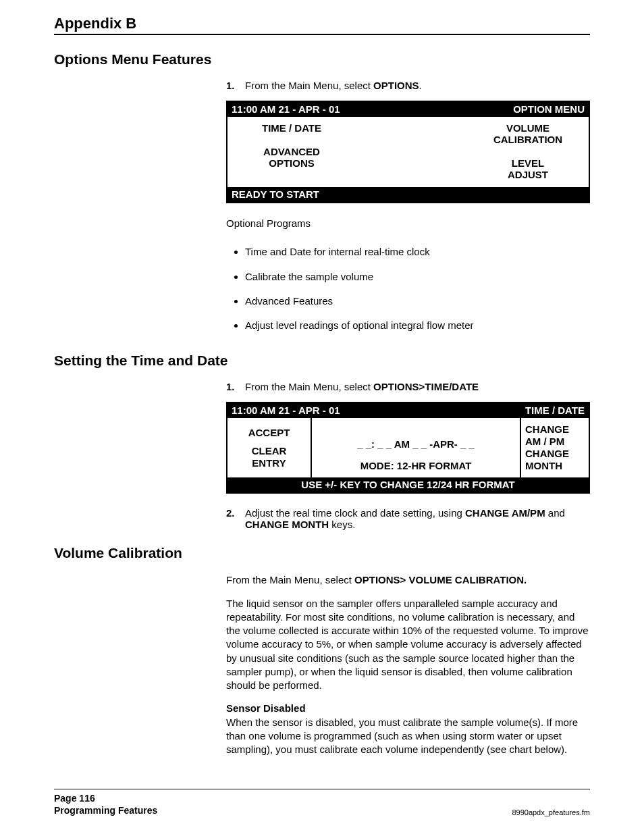 The image size is (644, 834). I want to click on btn-accept: ACCEPT, so click(269, 433).